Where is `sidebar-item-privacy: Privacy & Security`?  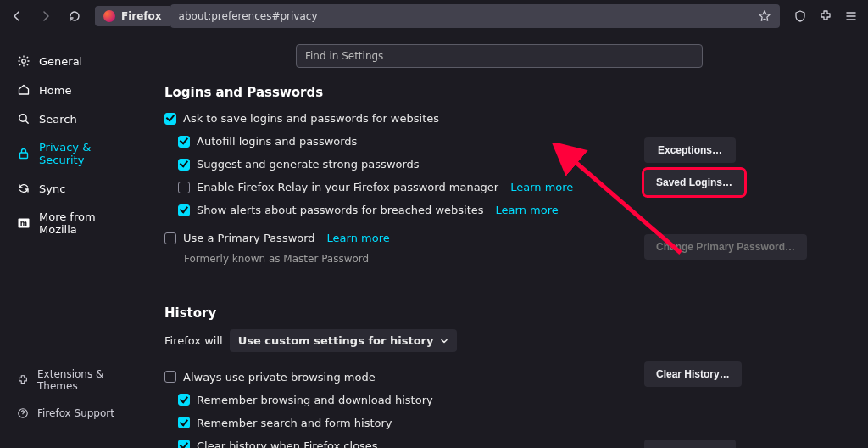
sidebar-item-privacy: Privacy & Security is located at coordinates (76, 154).